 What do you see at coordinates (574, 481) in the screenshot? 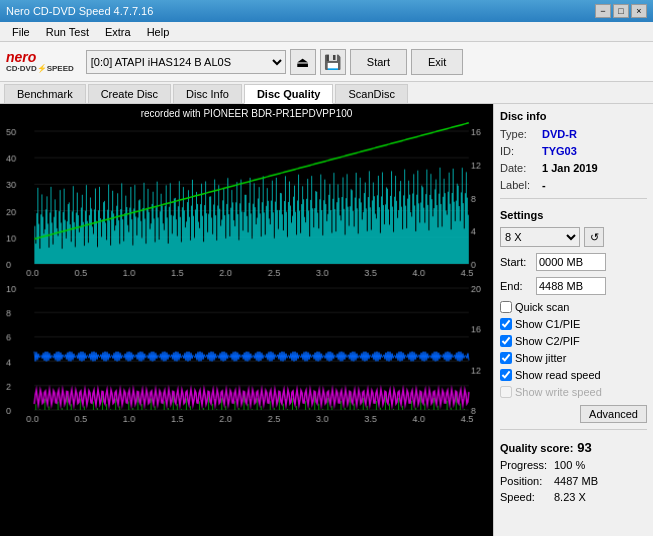
I see `position-row: Position: 4487 MB` at bounding box center [574, 481].